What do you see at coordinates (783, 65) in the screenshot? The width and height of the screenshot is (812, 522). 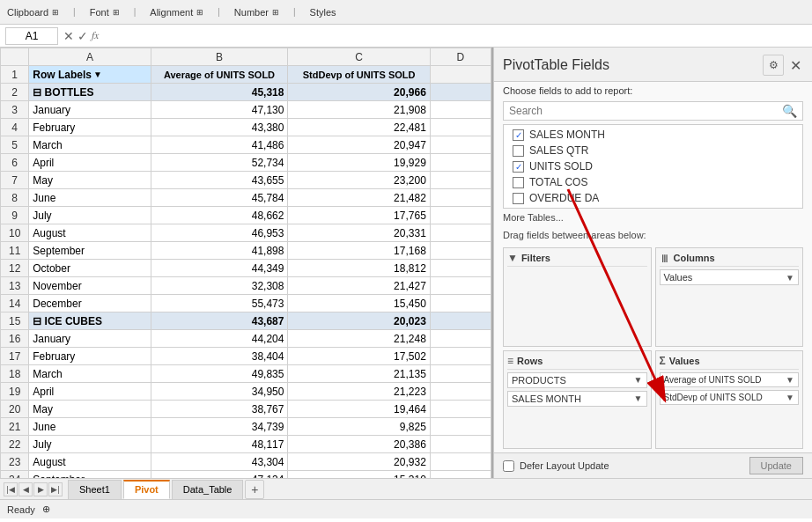 I see `pivot-panel-icons: ⚙ ✕` at bounding box center [783, 65].